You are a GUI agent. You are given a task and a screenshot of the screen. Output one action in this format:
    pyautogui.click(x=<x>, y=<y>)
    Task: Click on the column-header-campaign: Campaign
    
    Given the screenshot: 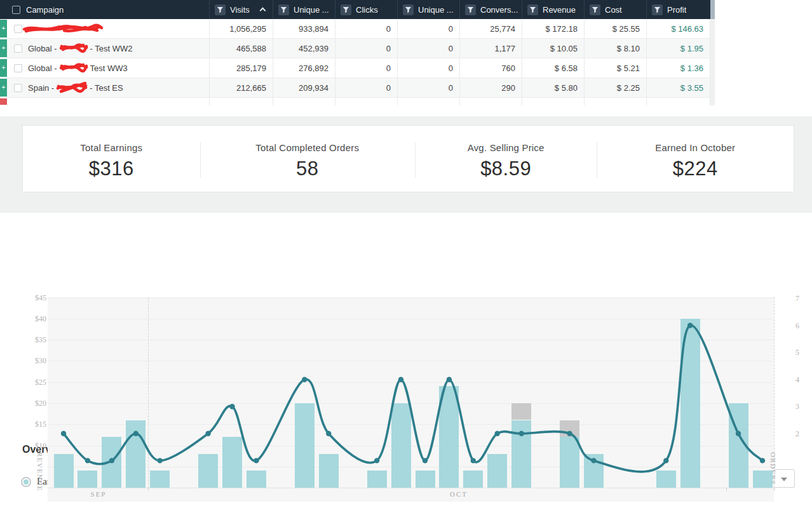 What is the action you would take?
    pyautogui.click(x=105, y=10)
    